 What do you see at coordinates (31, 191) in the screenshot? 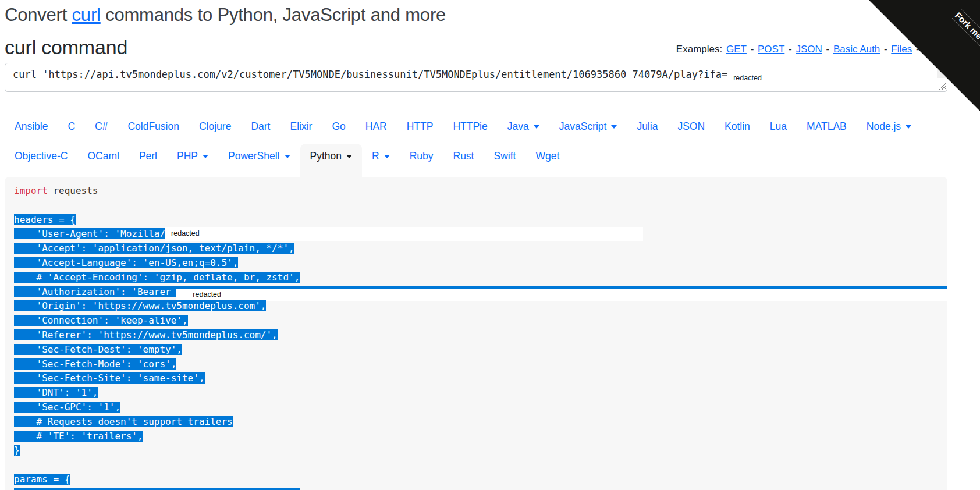
I see `code-keyword: import` at bounding box center [31, 191].